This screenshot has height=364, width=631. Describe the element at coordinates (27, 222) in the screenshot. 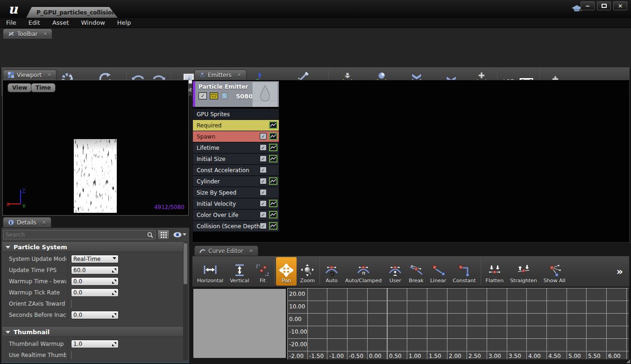

I see `details-tab: i Details ×` at that location.